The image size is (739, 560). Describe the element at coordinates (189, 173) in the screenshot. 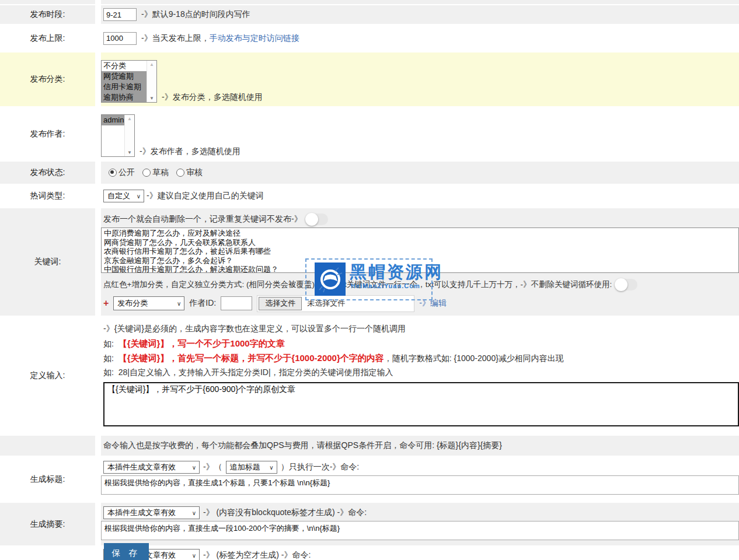

I see `radio-review: 审核` at that location.